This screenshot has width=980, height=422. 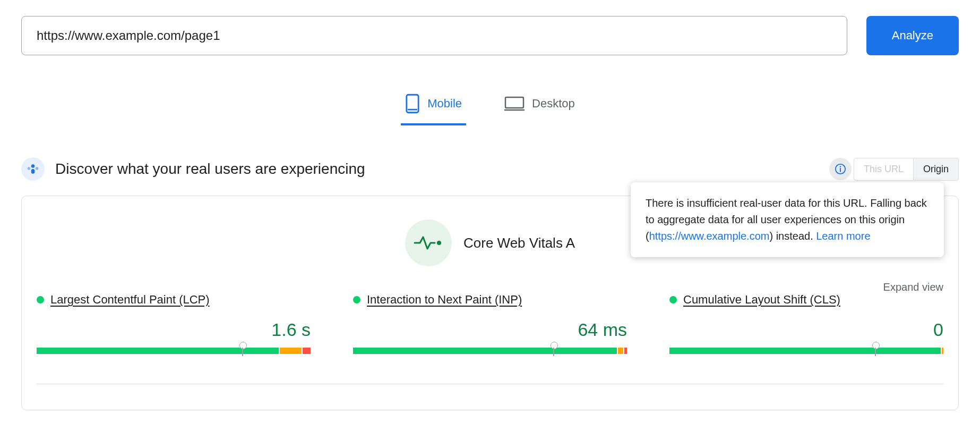 What do you see at coordinates (709, 236) in the screenshot?
I see `tooltip-origin-link: https://www.example.com` at bounding box center [709, 236].